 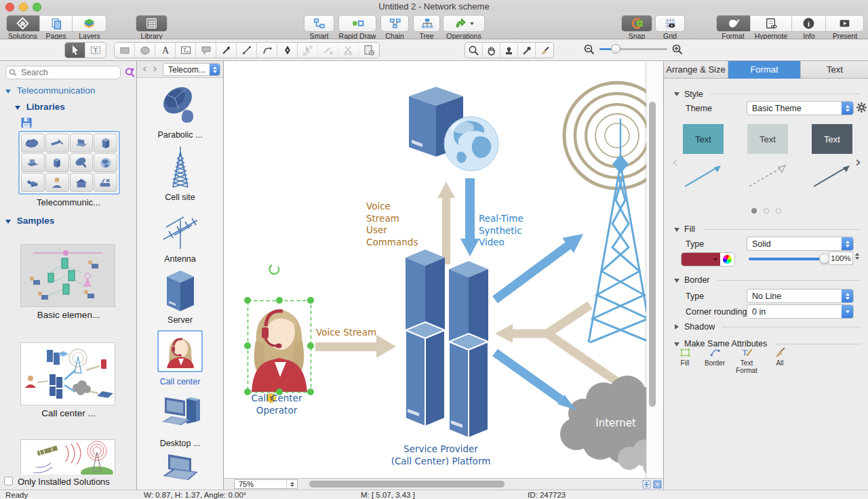 What do you see at coordinates (279, 351) in the screenshot?
I see `call-center-operator-shape` at bounding box center [279, 351].